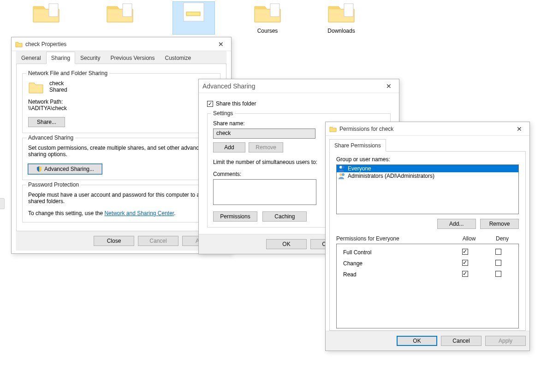  Describe the element at coordinates (223, 113) in the screenshot. I see `group-title: Settings` at that location.